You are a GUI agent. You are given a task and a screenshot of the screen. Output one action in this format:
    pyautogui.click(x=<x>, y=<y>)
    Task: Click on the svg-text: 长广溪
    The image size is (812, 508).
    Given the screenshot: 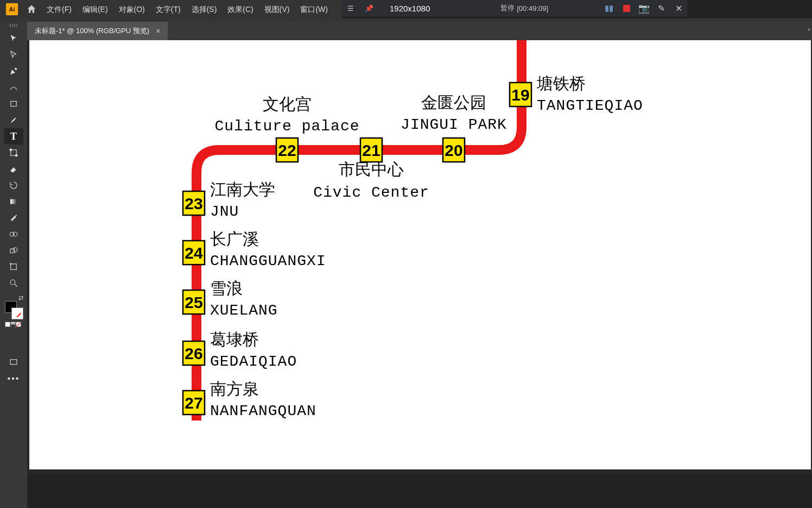 What is the action you would take?
    pyautogui.click(x=234, y=239)
    